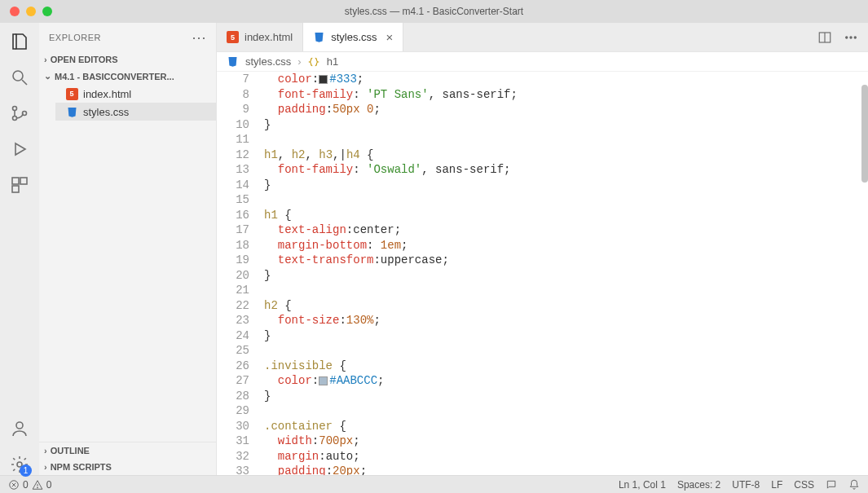 The image size is (868, 493). Describe the element at coordinates (127, 77) in the screenshot. I see `folder-section: ⌄ M4.1 - BASICCONVERTER...` at that location.